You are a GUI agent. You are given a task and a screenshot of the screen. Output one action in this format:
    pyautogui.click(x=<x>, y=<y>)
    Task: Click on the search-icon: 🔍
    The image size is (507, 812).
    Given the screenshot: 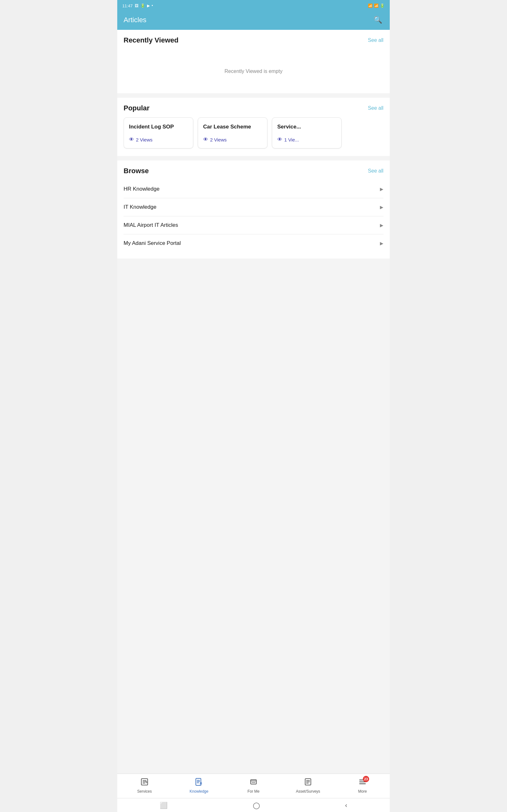 What is the action you would take?
    pyautogui.click(x=378, y=20)
    